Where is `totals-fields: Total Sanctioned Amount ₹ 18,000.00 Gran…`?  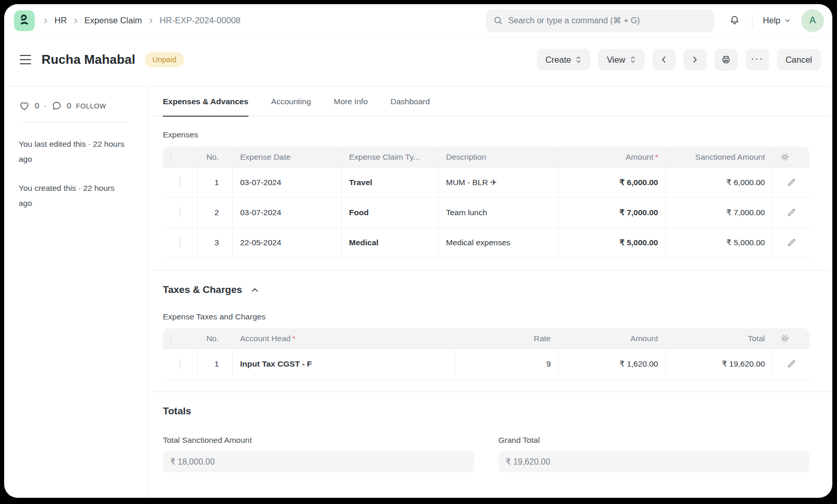
totals-fields: Total Sanctioned Amount ₹ 18,000.00 Gran… is located at coordinates (486, 454).